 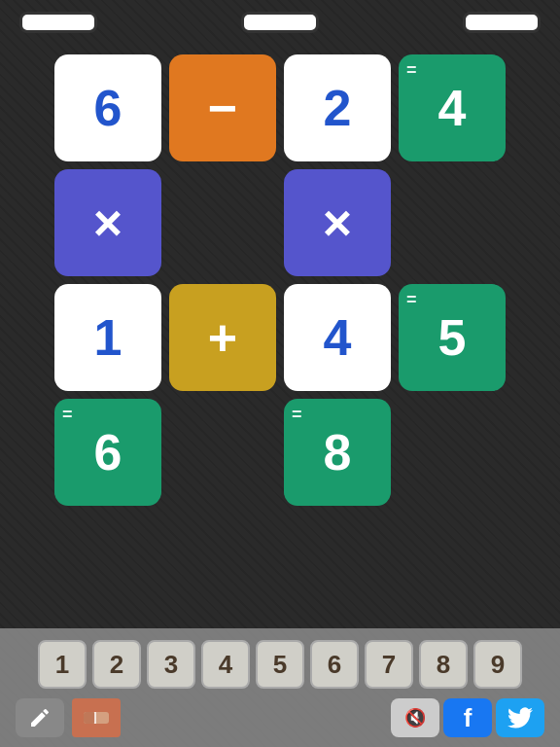 I want to click on twitter-button, so click(x=520, y=718).